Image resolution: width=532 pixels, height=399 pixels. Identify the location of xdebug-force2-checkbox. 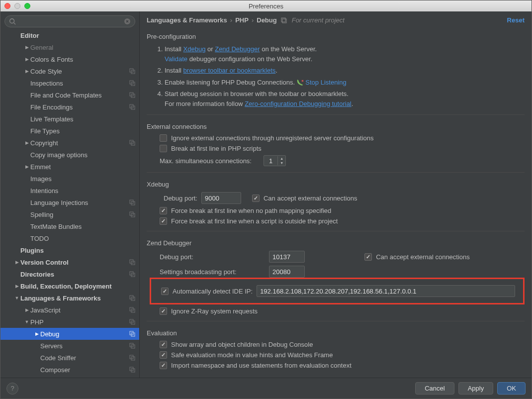
(163, 221).